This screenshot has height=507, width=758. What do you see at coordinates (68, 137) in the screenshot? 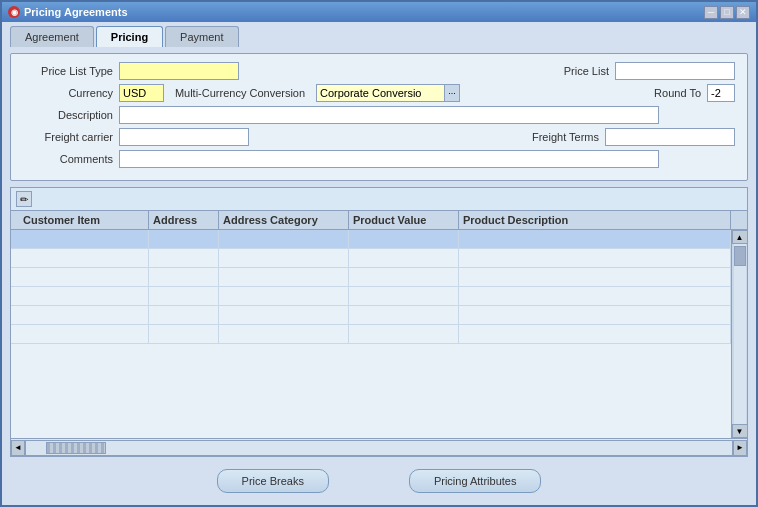
I see `freight-carrier-label: Freight carrier` at bounding box center [68, 137].